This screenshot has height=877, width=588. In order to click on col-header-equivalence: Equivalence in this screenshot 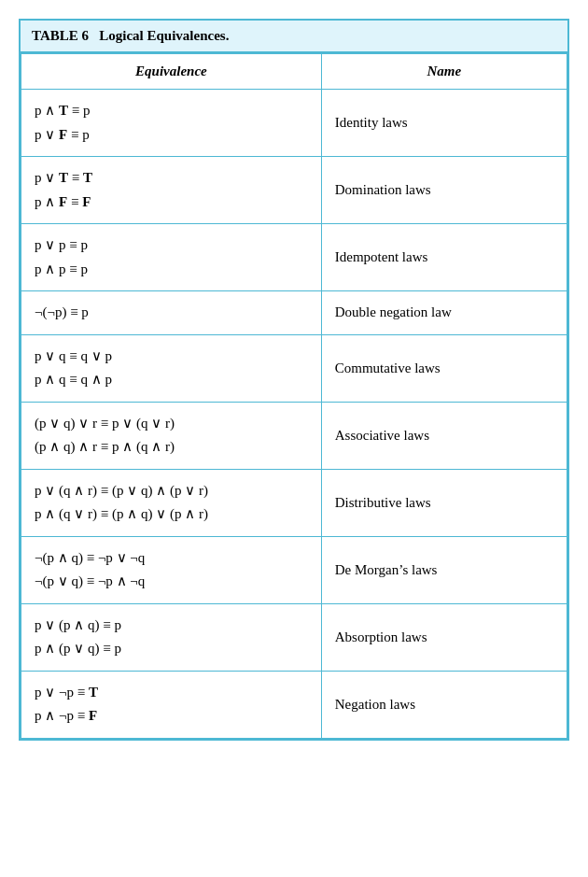, I will do `click(172, 72)`.